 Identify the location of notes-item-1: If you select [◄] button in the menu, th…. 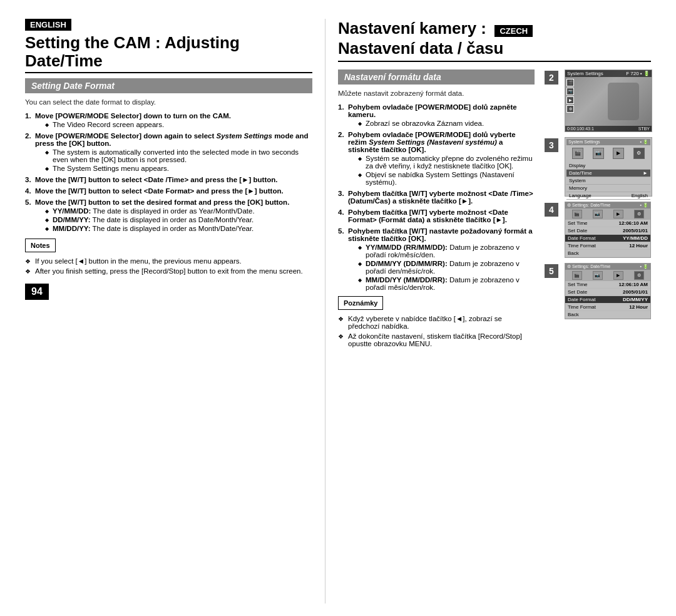
(169, 261).